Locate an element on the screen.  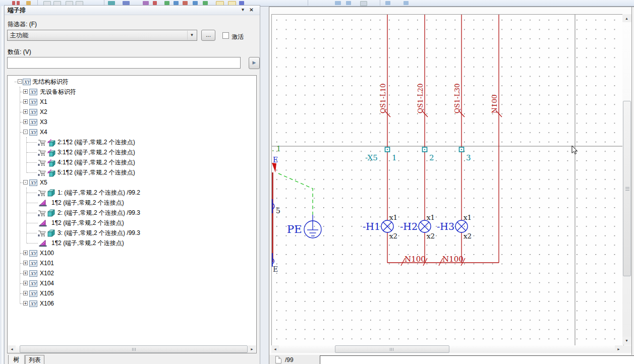
panel-close-icon: ✕ is located at coordinates (251, 10).